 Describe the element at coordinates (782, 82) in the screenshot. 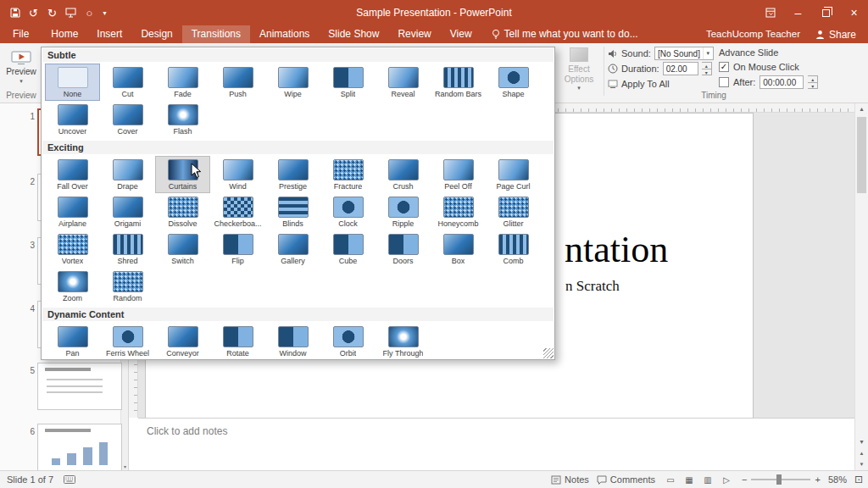

I see `after-time-input: 00:00.00` at that location.